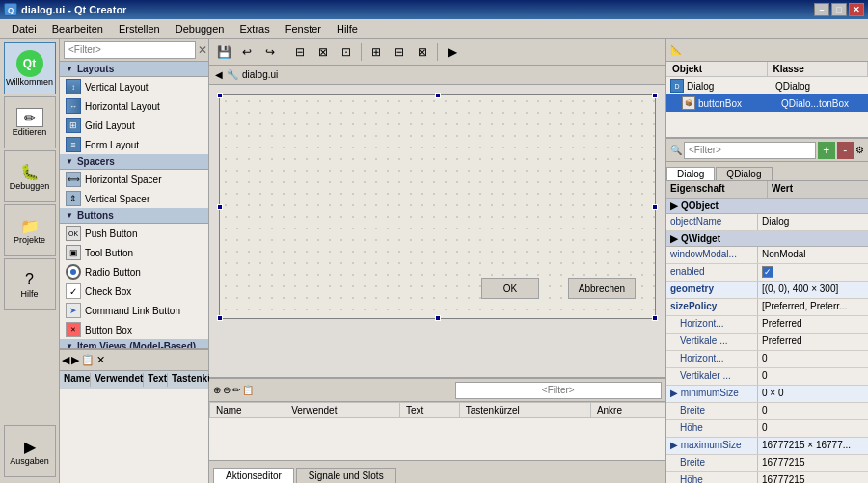 This screenshot has height=483, width=868. Describe the element at coordinates (247, 52) in the screenshot. I see `tb-undo-icon: ↩` at that location.